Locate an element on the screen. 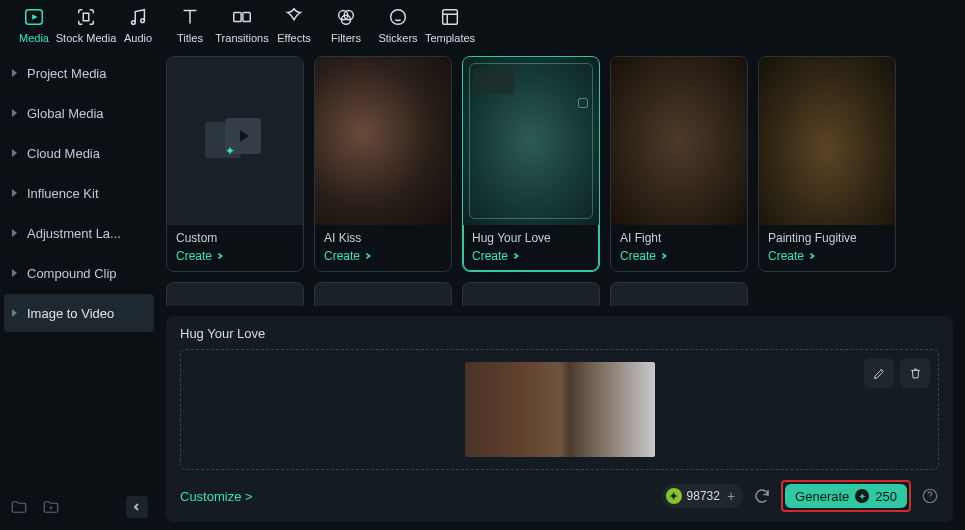 The image size is (965, 530). tab-filters: Filters is located at coordinates (346, 25).